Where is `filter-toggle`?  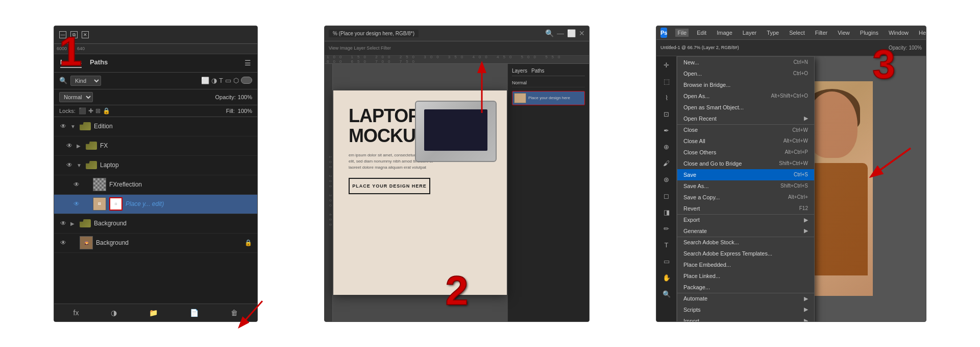
filter-toggle is located at coordinates (247, 80).